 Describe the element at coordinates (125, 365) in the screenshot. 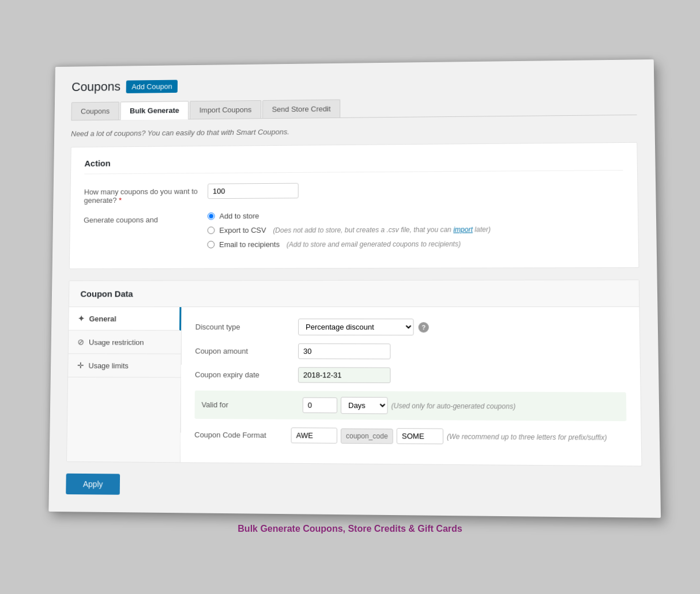

I see `sidebar-item-usage-limits: ✛ Usage limits` at that location.